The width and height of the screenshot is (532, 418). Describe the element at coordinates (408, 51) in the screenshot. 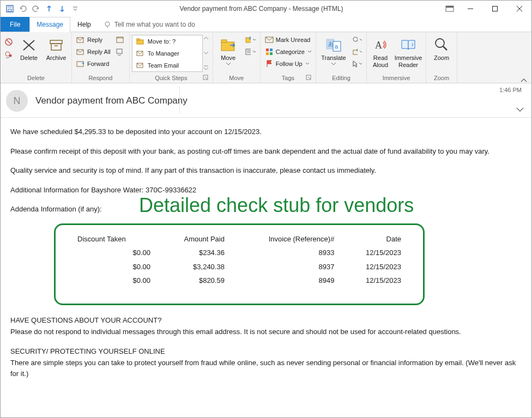

I see `immersive-reader-button: Immersive Reader` at that location.